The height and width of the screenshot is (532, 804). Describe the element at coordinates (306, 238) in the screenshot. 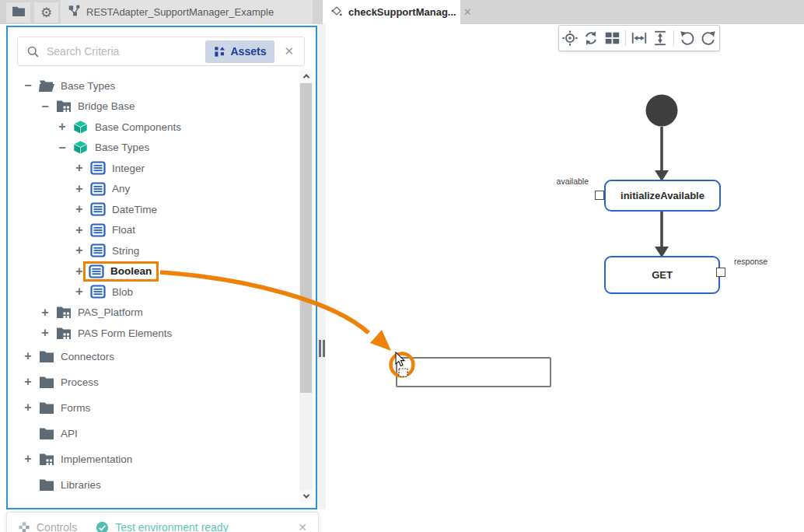

I see `scrollbar-thumb` at that location.